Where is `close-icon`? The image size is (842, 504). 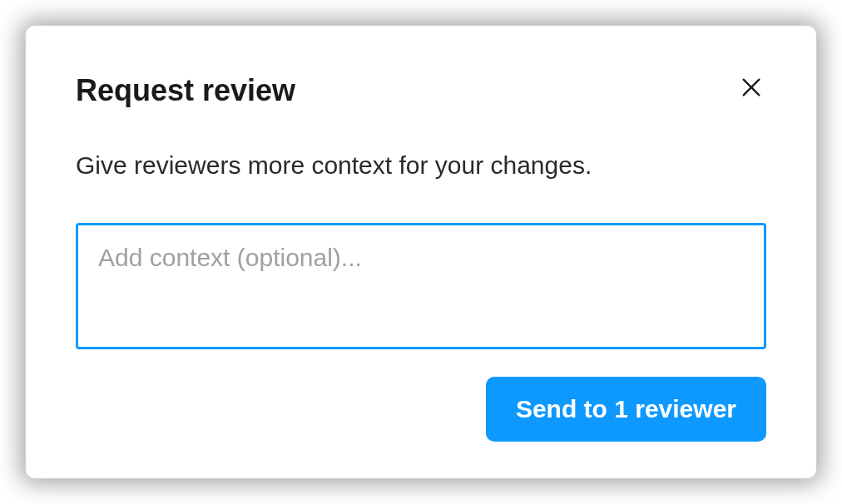
close-icon is located at coordinates (751, 88).